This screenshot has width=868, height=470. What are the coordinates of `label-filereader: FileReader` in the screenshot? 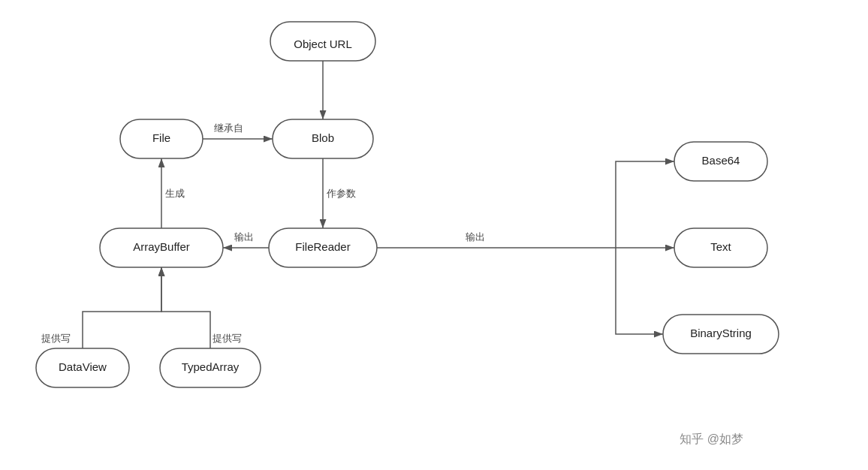 It's located at (323, 246).